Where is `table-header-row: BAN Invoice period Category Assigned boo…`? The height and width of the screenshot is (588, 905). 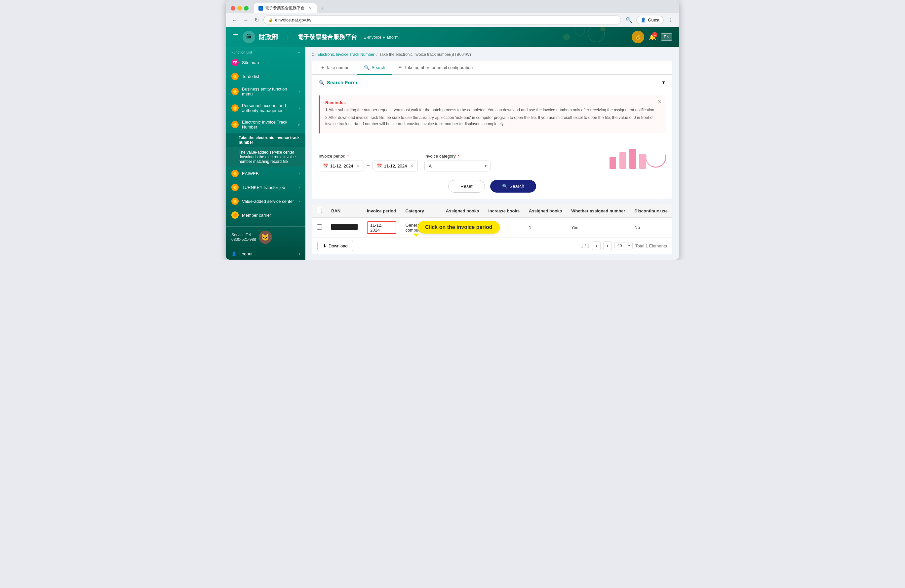 table-header-row: BAN Invoice period Category Assigned boo… is located at coordinates (492, 211).